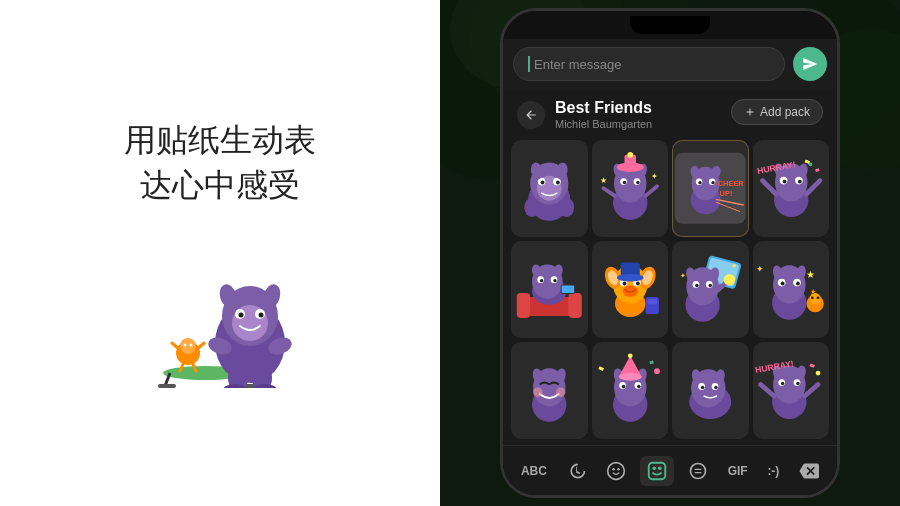  Describe the element at coordinates (670, 112) in the screenshot. I see `sticker-panel-header: Best Friends Michiel Baumgarten Add pack` at that location.